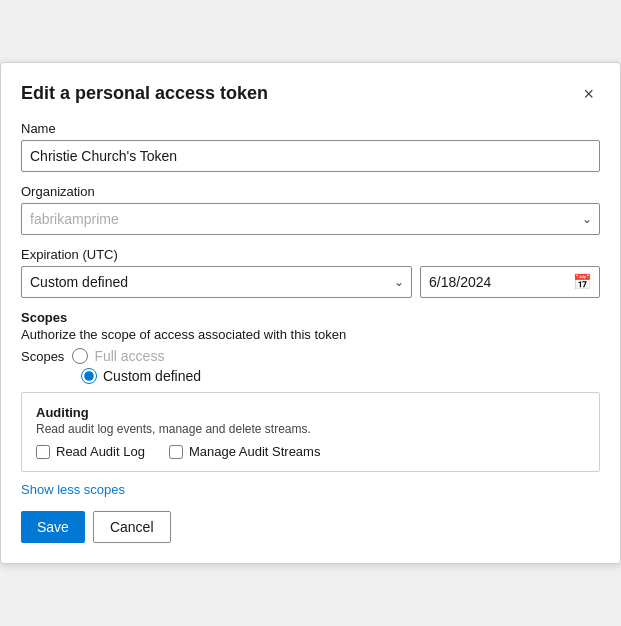  What do you see at coordinates (310, 219) in the screenshot?
I see `org-select-wrapper: fabrikamprime ⌄` at bounding box center [310, 219].